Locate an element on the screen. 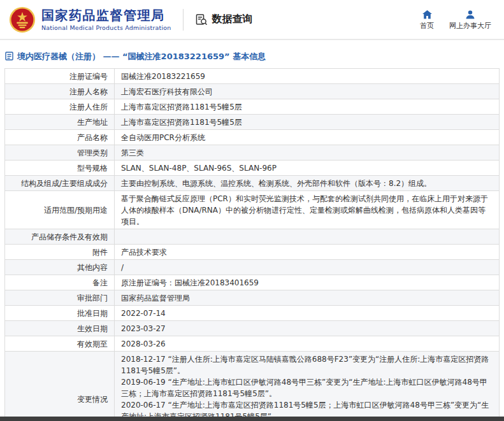  row-label-text: 管理类别 is located at coordinates (92, 153).